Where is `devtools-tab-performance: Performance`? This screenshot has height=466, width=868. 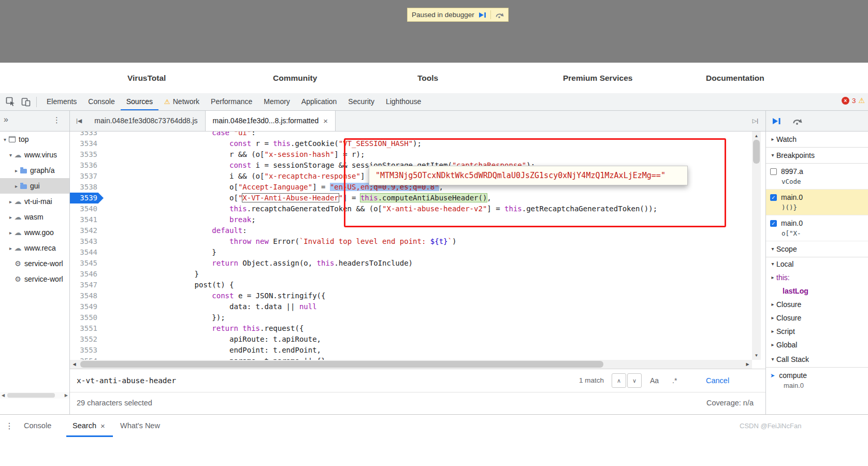
devtools-tab-performance: Performance is located at coordinates (232, 101).